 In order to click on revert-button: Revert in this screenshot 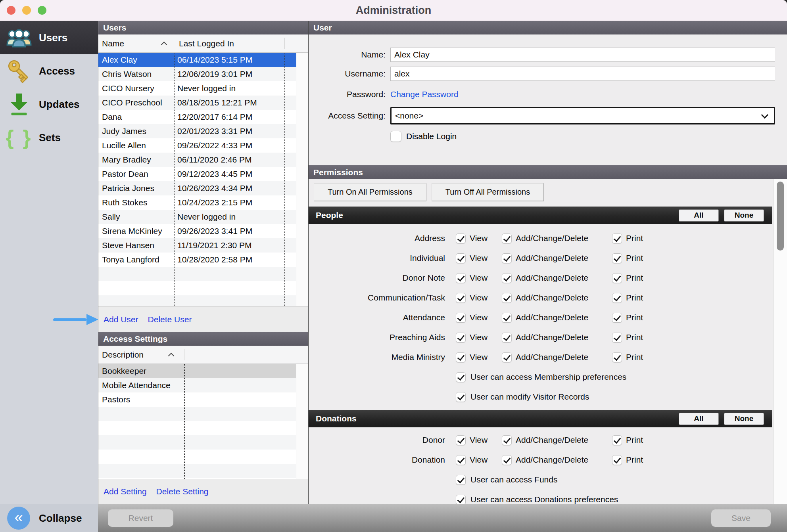, I will do `click(140, 518)`.